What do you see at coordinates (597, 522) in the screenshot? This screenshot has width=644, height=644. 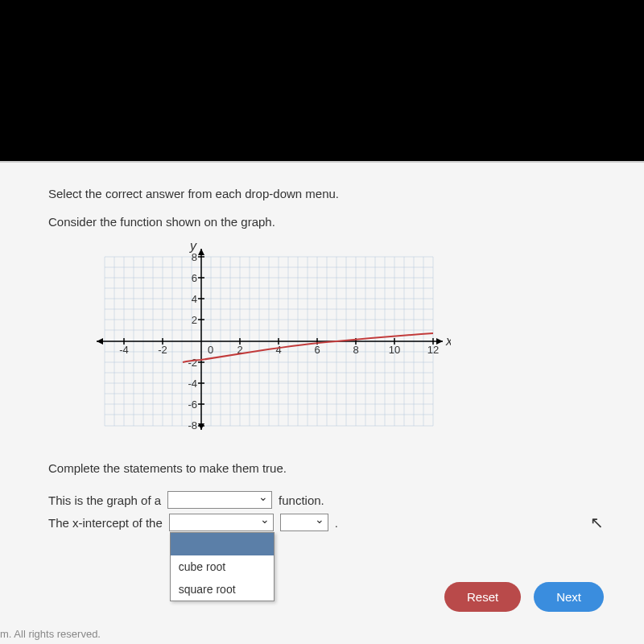 I see `cursor-icon: ↖` at bounding box center [597, 522].